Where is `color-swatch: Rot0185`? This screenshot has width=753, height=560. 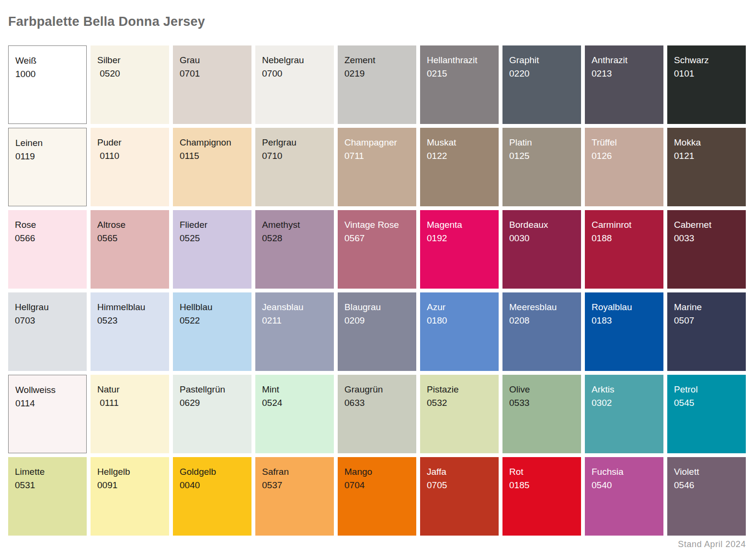 color-swatch: Rot0185 is located at coordinates (542, 496).